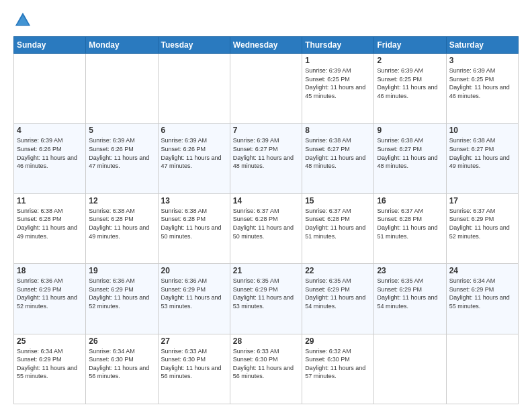 The height and width of the screenshot is (411, 532). What do you see at coordinates (266, 271) in the screenshot?
I see `day-number: 21` at bounding box center [266, 271].